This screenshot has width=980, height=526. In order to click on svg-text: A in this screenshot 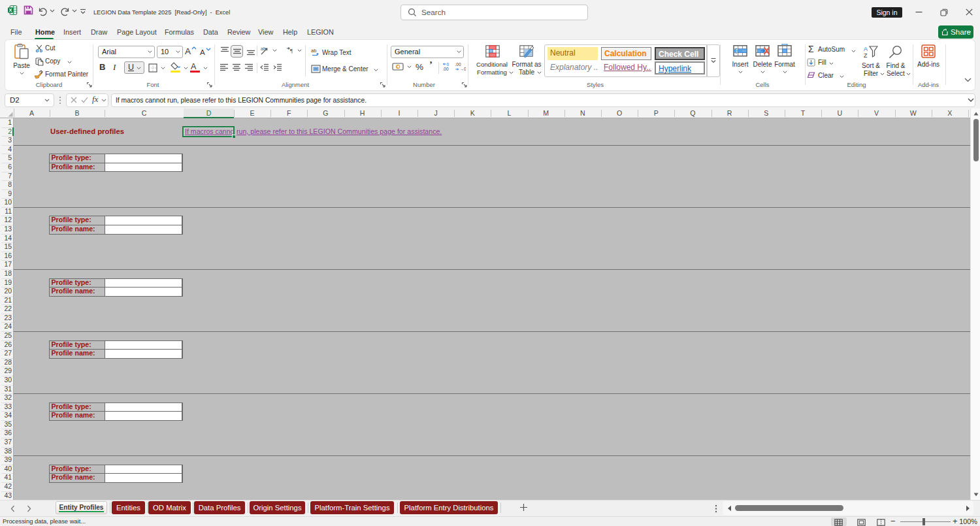, I will do `click(866, 49)`.